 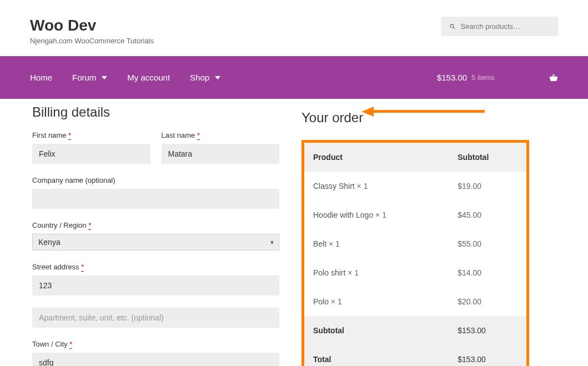 What do you see at coordinates (488, 302) in the screenshot?
I see `price-cell: $20.00` at bounding box center [488, 302].